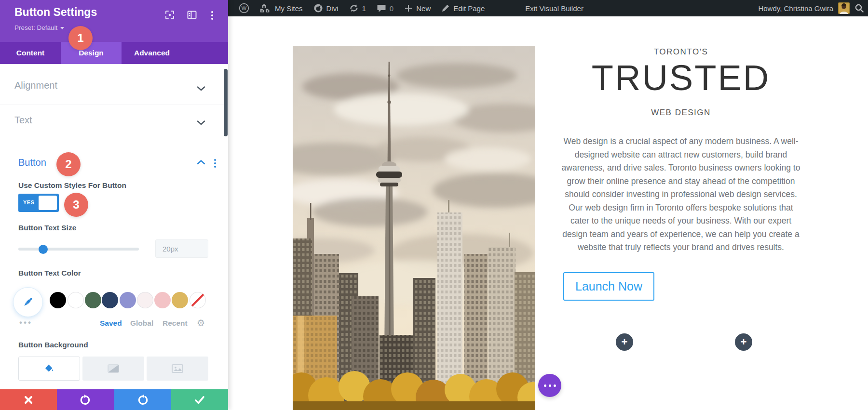 The width and height of the screenshot is (868, 410). I want to click on image-icon, so click(177, 369).